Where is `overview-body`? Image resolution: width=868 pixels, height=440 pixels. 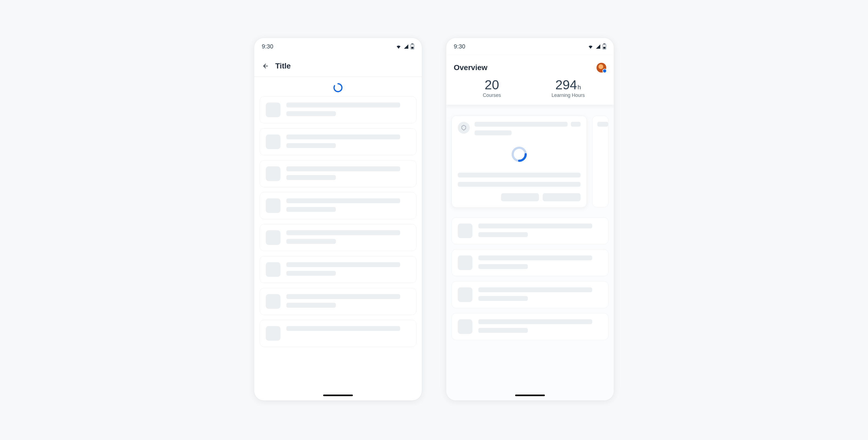
overview-body is located at coordinates (530, 253).